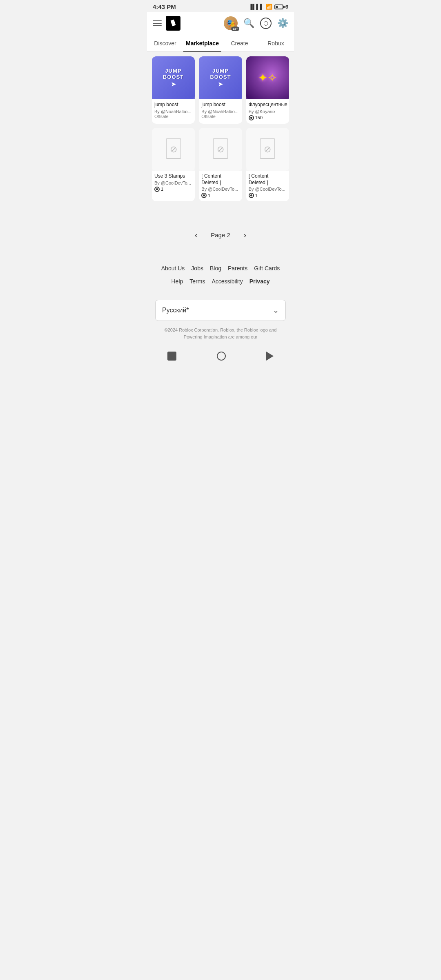 The image size is (441, 980). What do you see at coordinates (283, 23) in the screenshot?
I see `settings-button: ⚙️` at bounding box center [283, 23].